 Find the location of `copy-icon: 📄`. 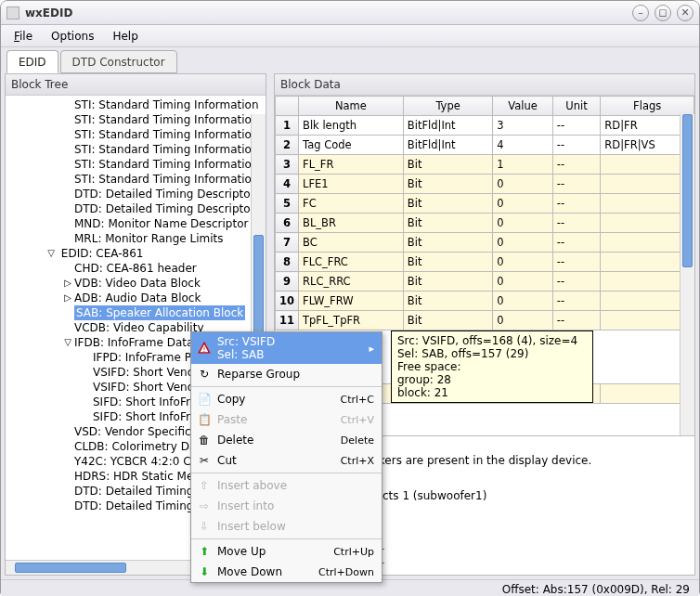

copy-icon: 📄 is located at coordinates (204, 399).